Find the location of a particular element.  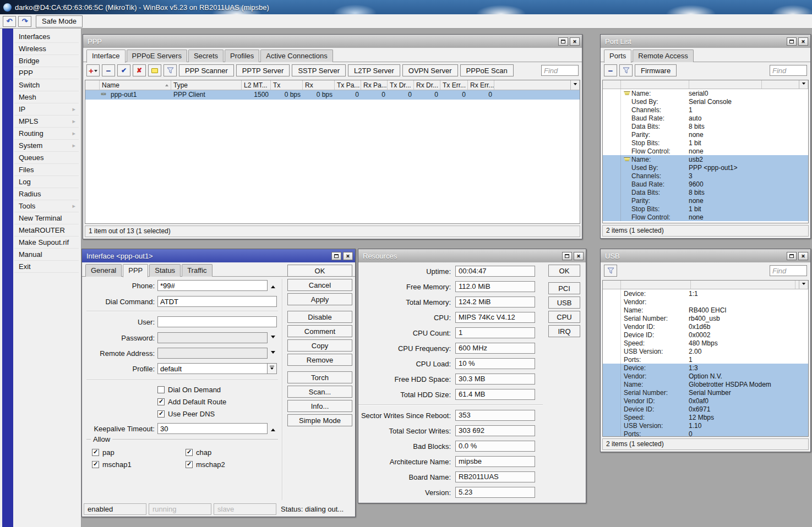

sidebar-item: Log ▸ is located at coordinates (46, 182).